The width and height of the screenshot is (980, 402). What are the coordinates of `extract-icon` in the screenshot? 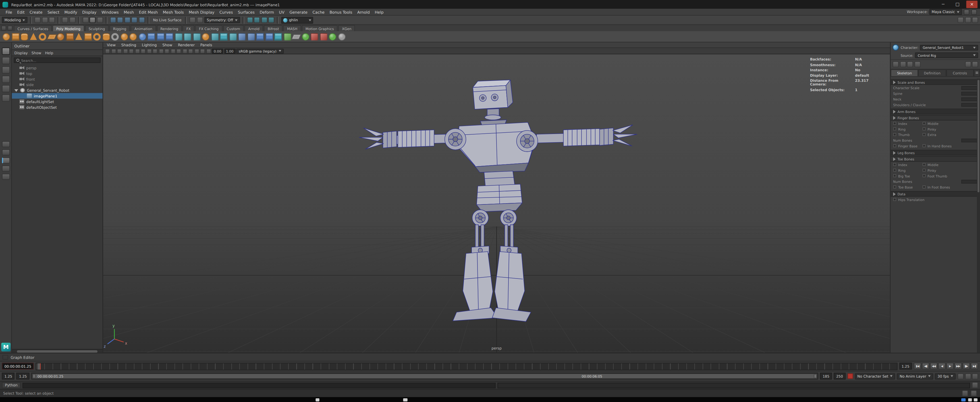 It's located at (196, 36).